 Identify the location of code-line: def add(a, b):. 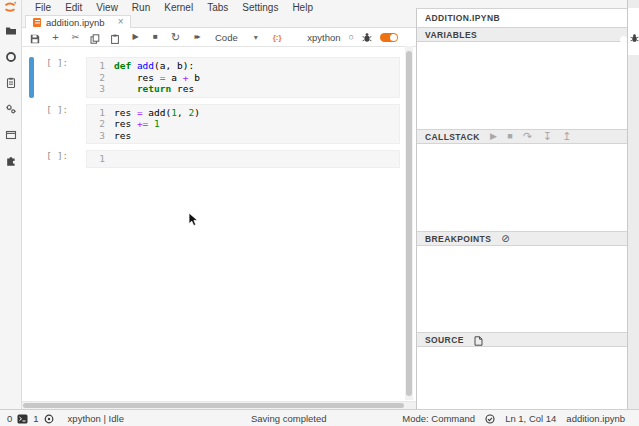
(150, 66).